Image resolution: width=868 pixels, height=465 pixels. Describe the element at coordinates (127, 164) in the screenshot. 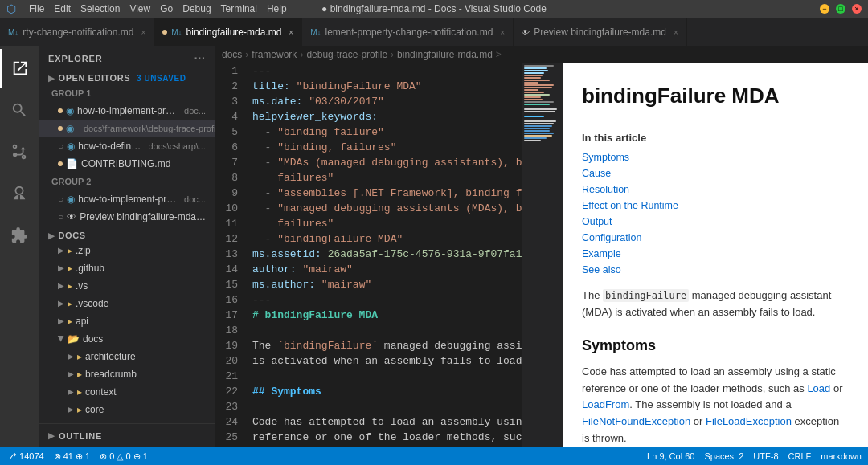

I see `open-editor-item-3: 📄 CONTRIBUTING.md` at that location.